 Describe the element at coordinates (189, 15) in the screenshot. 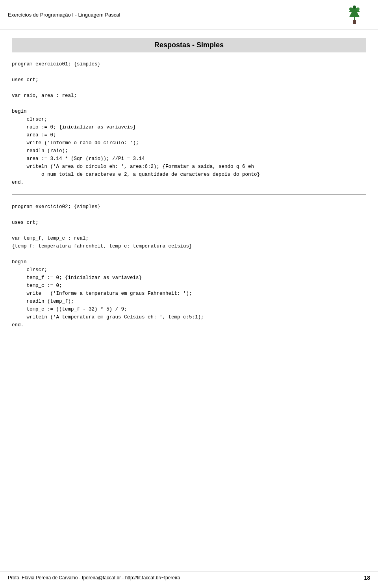

I see `page-header: Exercícios de Programação I - Linguagem …` at that location.